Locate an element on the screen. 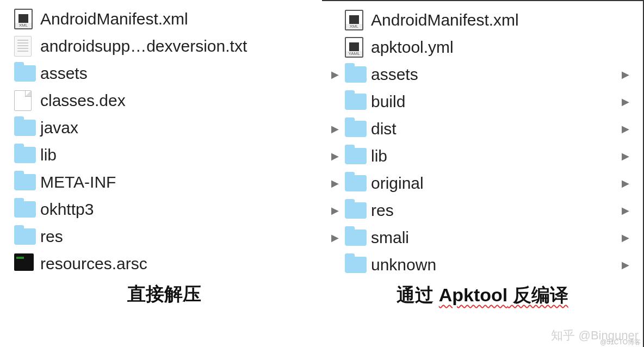 The width and height of the screenshot is (644, 347). list-item: ▶assets▶ is located at coordinates (482, 75).